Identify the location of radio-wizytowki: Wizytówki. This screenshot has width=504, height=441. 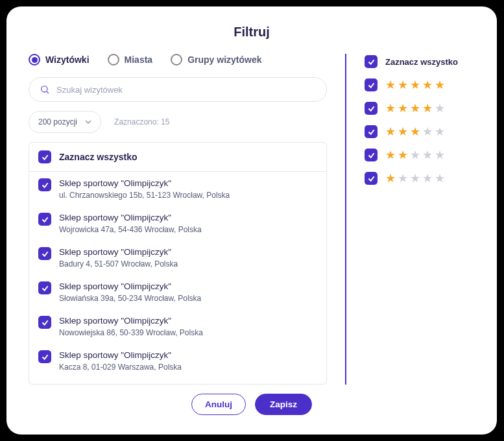
(59, 60).